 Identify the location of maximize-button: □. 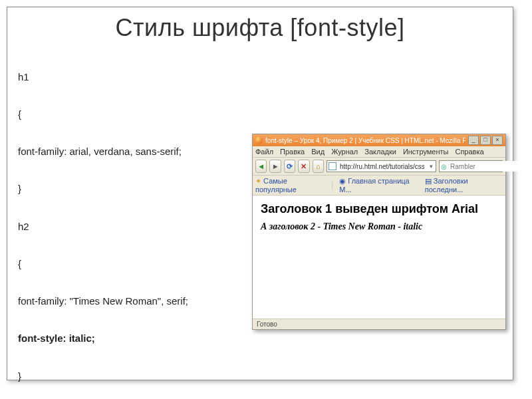
(485, 140).